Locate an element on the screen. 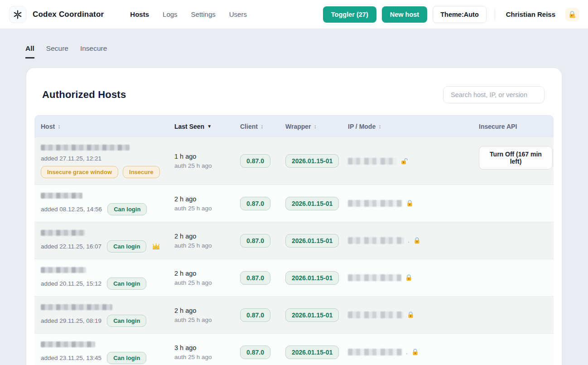 The image size is (588, 365). app-title: Codex Coordinator is located at coordinates (68, 15).